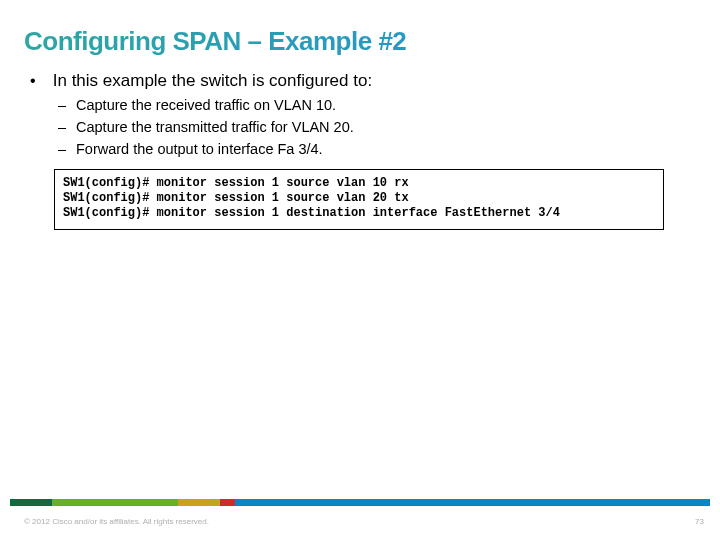 The height and width of the screenshot is (540, 720). Describe the element at coordinates (116, 522) in the screenshot. I see `copyright-text: © 2012 Cisco and/or its affiliates. All …` at that location.